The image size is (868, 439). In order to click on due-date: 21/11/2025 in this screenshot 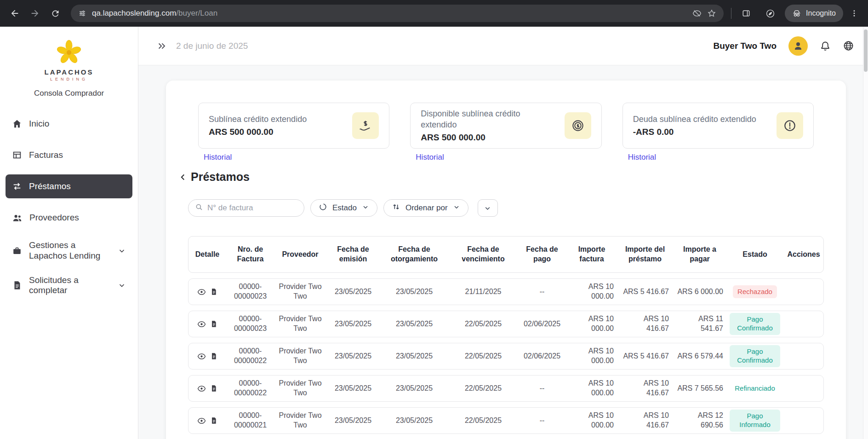, I will do `click(483, 292)`.